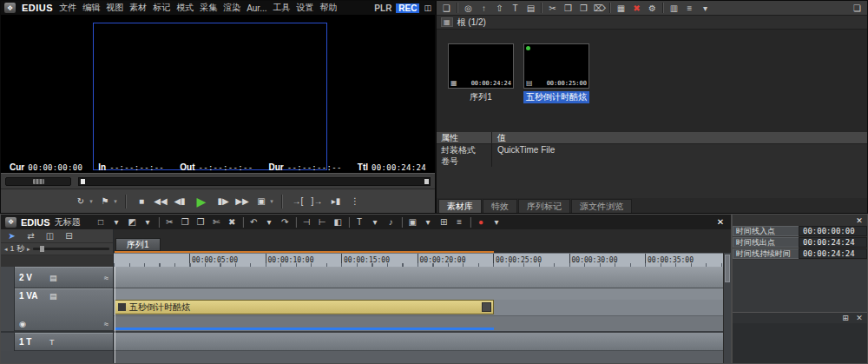 The height and width of the screenshot is (364, 868). I want to click on snap-icon: ⊞, so click(444, 222).